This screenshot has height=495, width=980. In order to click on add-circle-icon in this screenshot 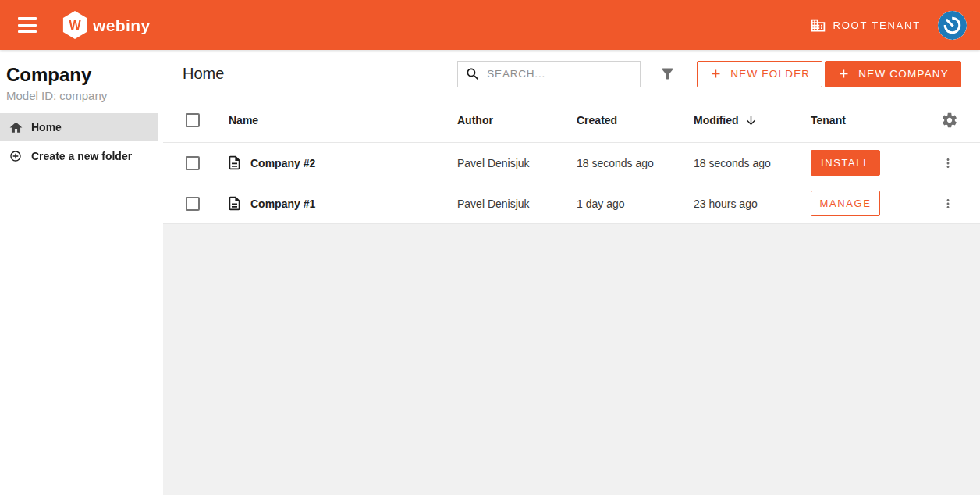, I will do `click(16, 156)`.